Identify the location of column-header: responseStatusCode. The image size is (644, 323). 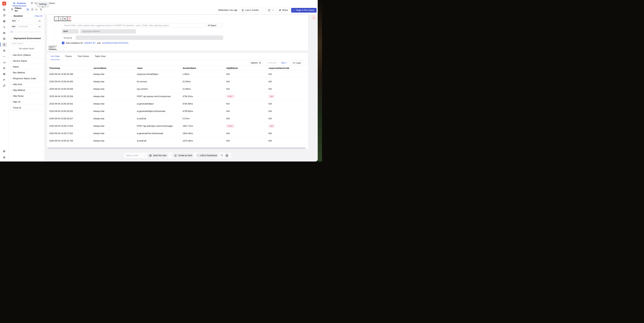
(287, 68).